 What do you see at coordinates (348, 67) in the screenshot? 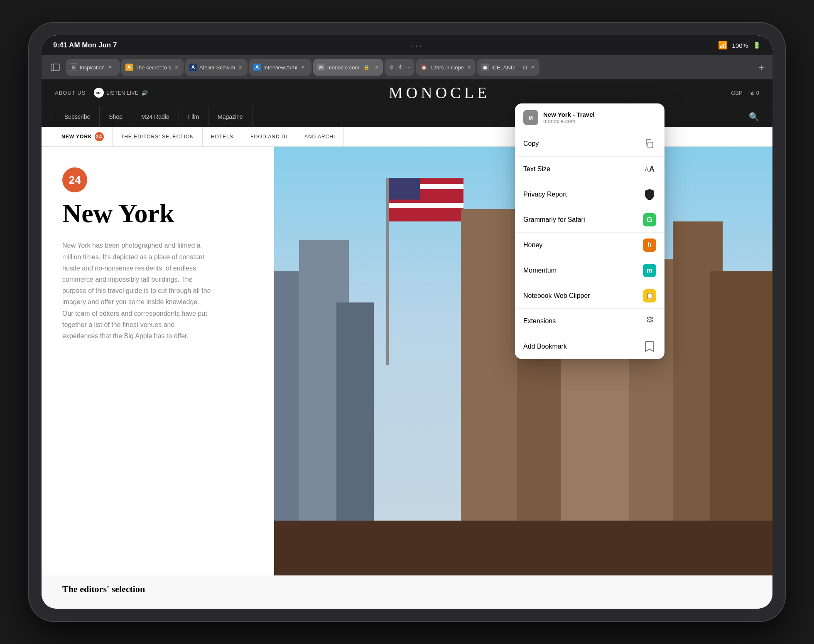
I see `tab-monocle: M monocle.com 🔒 ✕` at bounding box center [348, 67].